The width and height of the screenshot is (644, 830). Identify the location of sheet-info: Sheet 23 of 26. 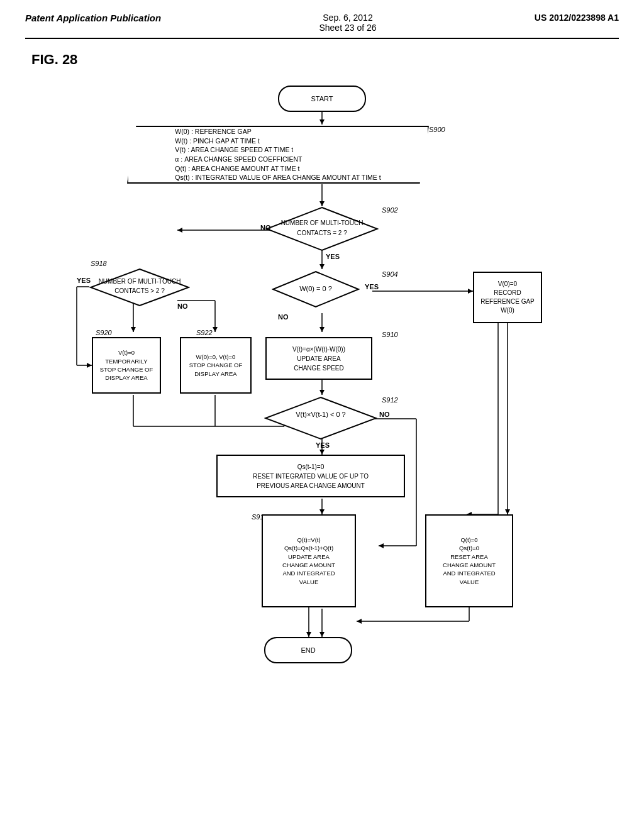
(347, 28).